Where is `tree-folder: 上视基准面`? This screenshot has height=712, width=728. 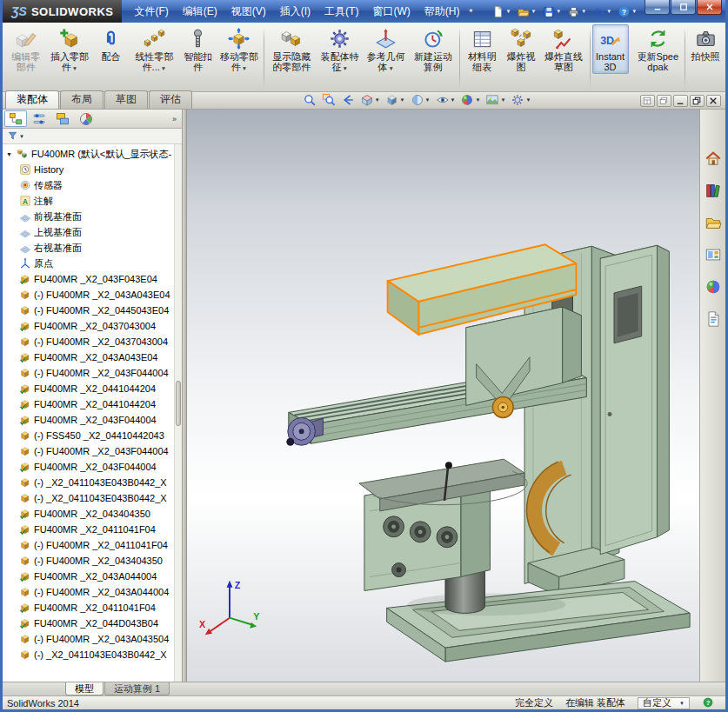 tree-folder: 上视基准面 is located at coordinates (89, 232).